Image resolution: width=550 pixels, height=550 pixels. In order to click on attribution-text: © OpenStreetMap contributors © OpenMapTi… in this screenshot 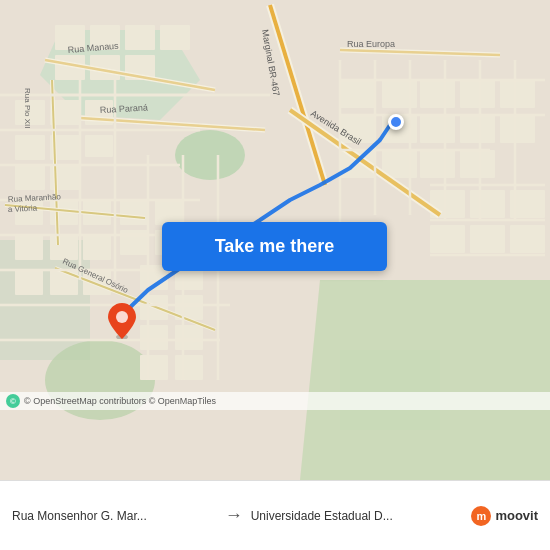, I will do `click(120, 401)`.